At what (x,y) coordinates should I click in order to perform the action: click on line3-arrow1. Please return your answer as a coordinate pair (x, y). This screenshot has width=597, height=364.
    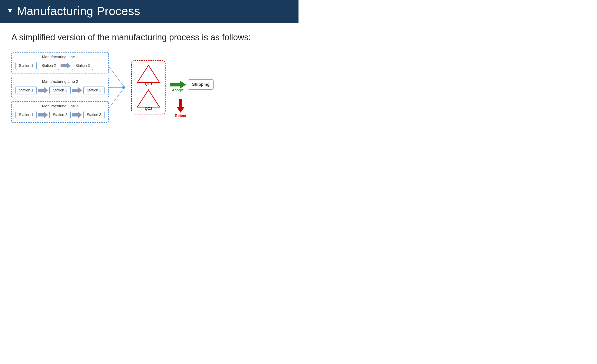
    Looking at the image, I should click on (43, 115).